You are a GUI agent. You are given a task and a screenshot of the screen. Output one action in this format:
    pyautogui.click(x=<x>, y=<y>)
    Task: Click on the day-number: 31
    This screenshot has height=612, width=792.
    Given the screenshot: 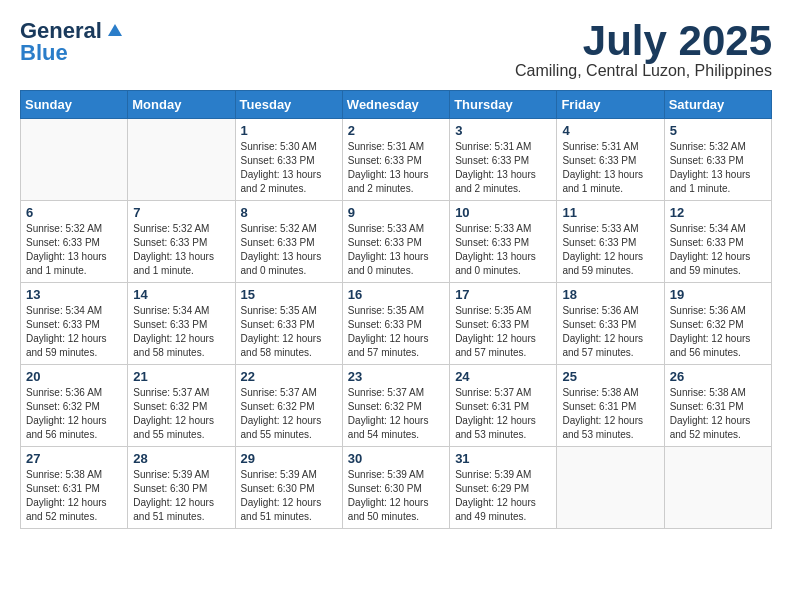 What is the action you would take?
    pyautogui.click(x=503, y=458)
    